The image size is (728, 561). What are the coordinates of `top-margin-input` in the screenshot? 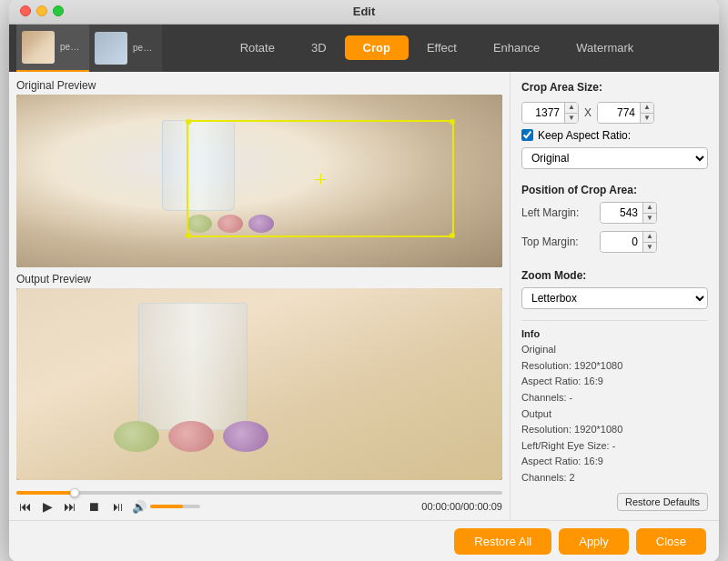 It's located at (622, 242).